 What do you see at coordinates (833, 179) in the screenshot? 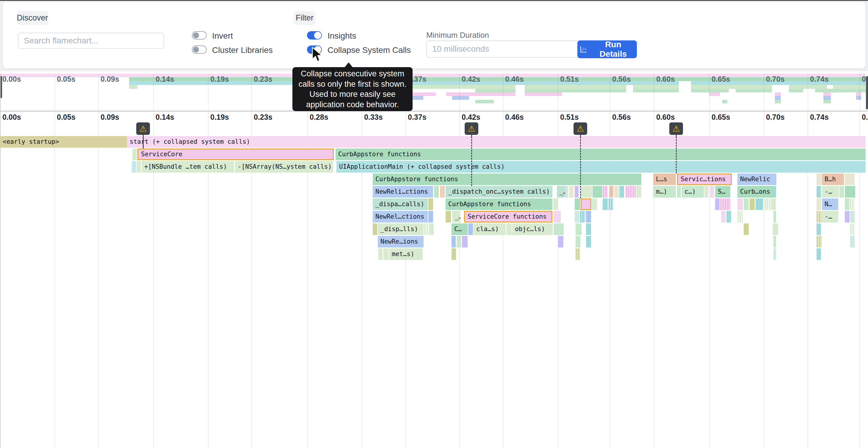
I see `flame-block: B…h` at bounding box center [833, 179].